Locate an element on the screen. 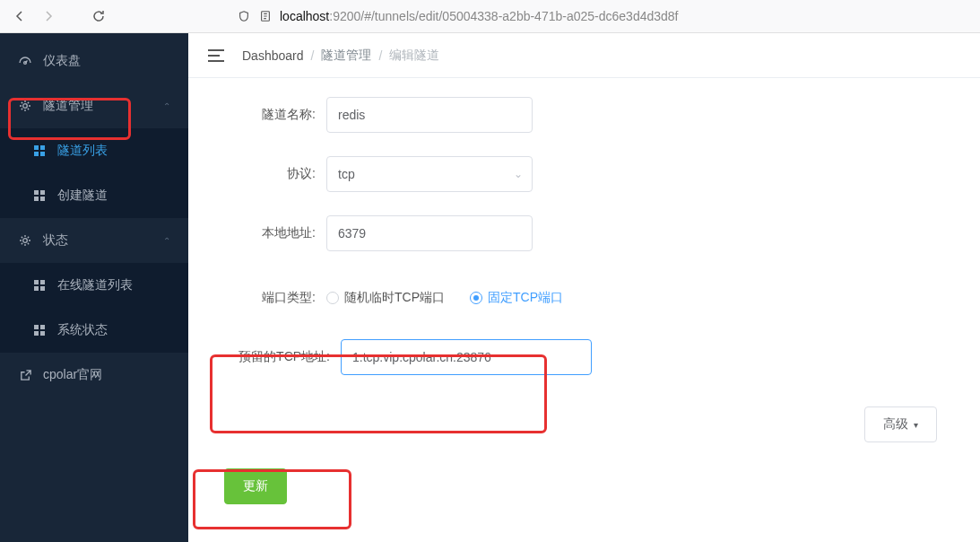 This screenshot has width=980, height=542. radio-fixed-port: 固定TCP端口 is located at coordinates (516, 298).